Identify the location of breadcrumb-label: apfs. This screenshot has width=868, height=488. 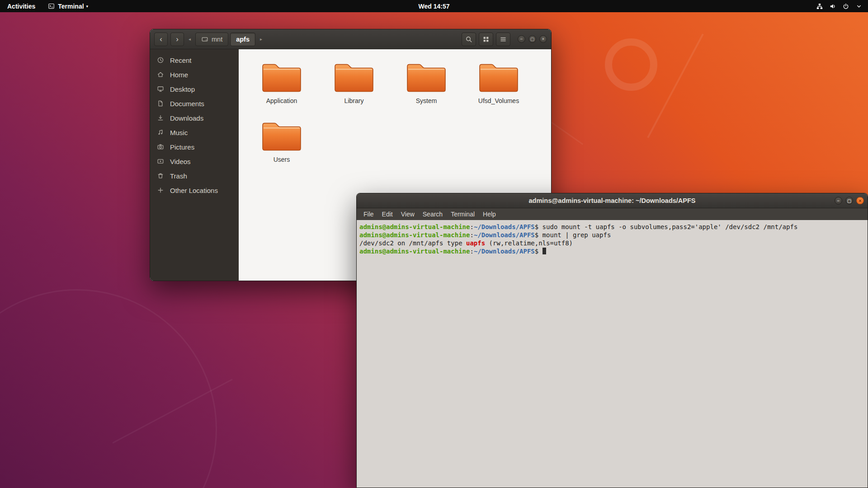
(243, 39).